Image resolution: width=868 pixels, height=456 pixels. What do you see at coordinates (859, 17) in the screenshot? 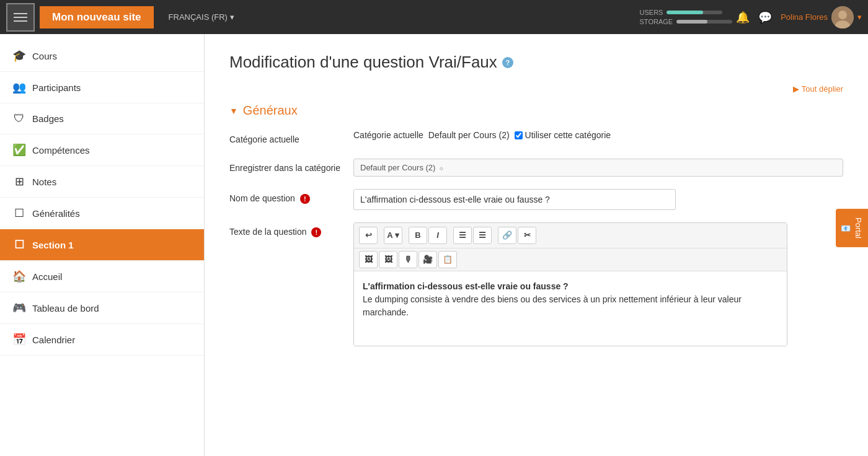
I see `user-arrow-icon: ▾` at bounding box center [859, 17].